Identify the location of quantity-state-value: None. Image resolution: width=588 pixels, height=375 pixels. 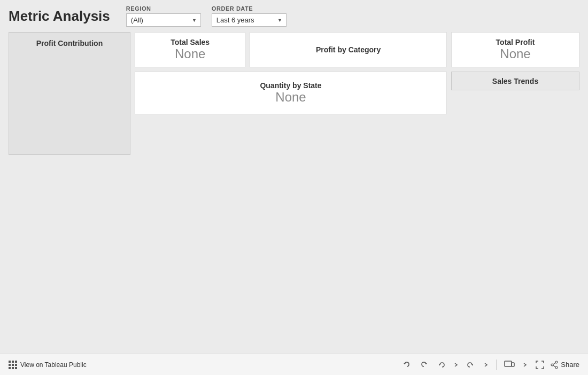
(291, 97).